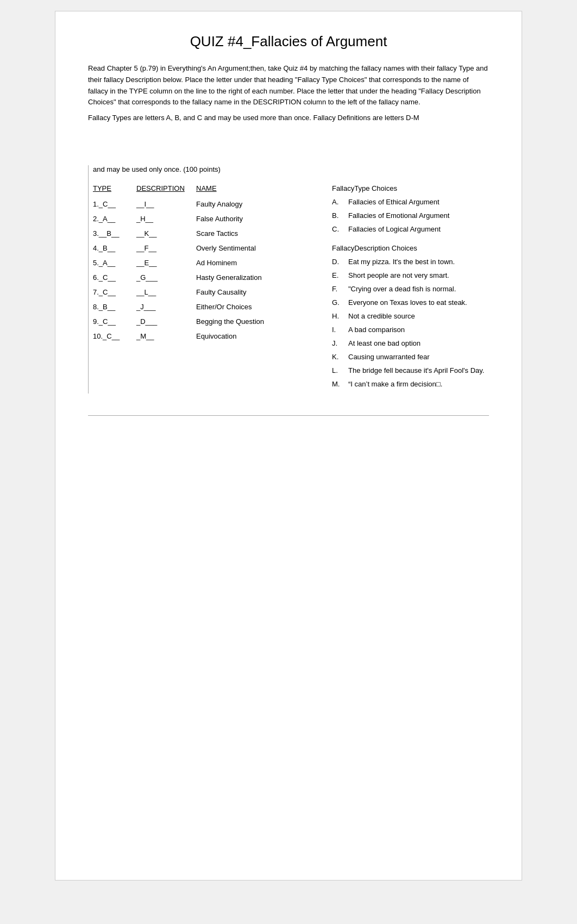 This screenshot has width=577, height=924. What do you see at coordinates (411, 275) in the screenshot?
I see `desc-choice-E: E. Short people are not very smart.` at bounding box center [411, 275].